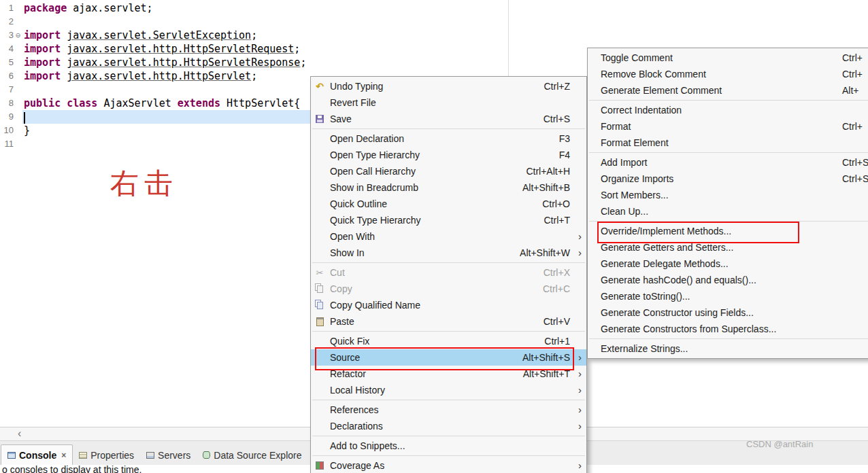 This screenshot has width=868, height=473. What do you see at coordinates (728, 349) in the screenshot?
I see `submenu-item-externalize-strings: Externalize Strings...` at bounding box center [728, 349].